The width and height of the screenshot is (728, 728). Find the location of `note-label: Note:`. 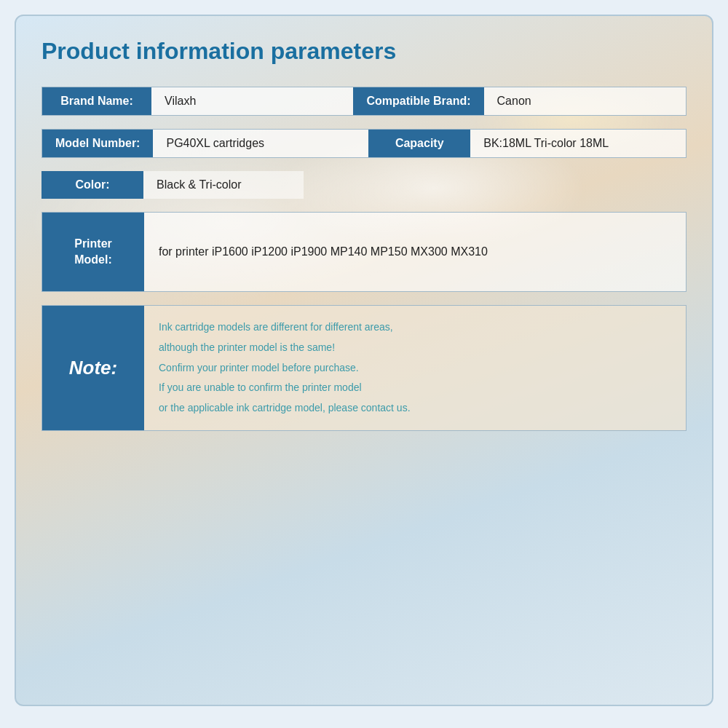

note-label: Note: is located at coordinates (93, 368).